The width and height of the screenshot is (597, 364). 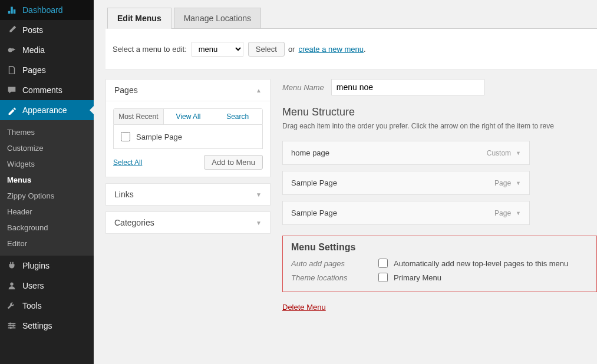 What do you see at coordinates (303, 87) in the screenshot?
I see `menu-name-label: Menu Name` at bounding box center [303, 87].